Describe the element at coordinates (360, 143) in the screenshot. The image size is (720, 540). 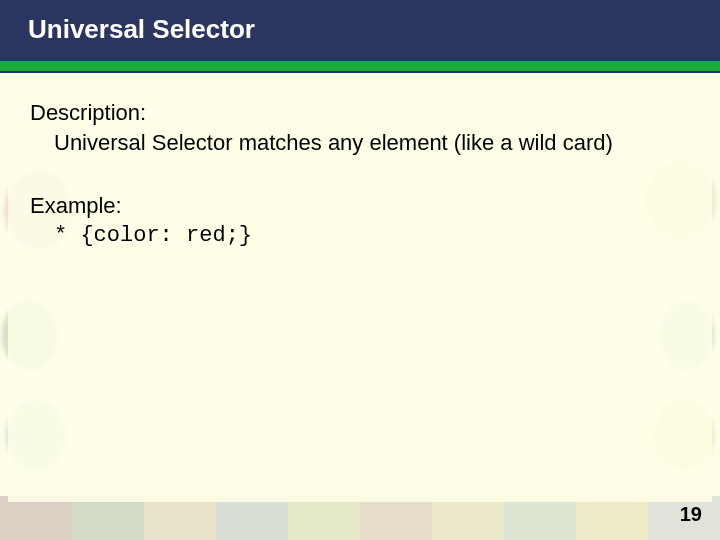
I see `description-text: Universal Selector matches any element (…` at that location.